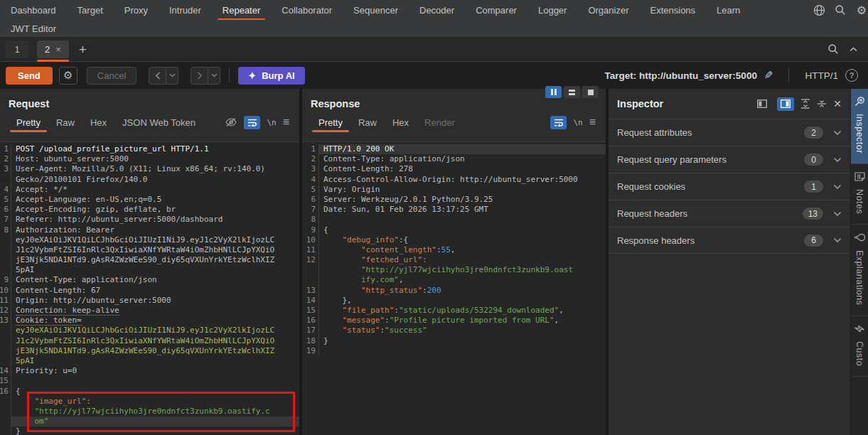  What do you see at coordinates (401, 122) in the screenshot?
I see `response-tab-hex: Hex` at bounding box center [401, 122].